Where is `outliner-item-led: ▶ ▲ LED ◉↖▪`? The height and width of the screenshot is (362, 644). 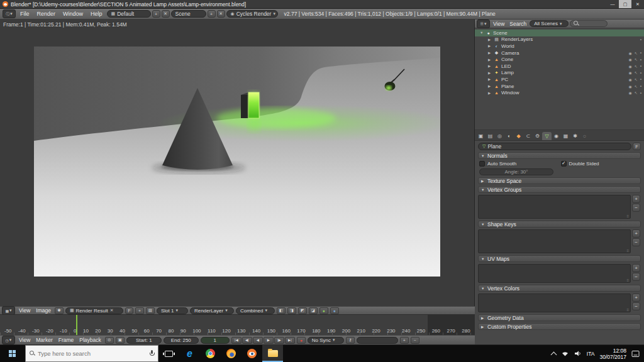 outliner-item-led: ▶ ▲ LED ◉↖▪ is located at coordinates (560, 67).